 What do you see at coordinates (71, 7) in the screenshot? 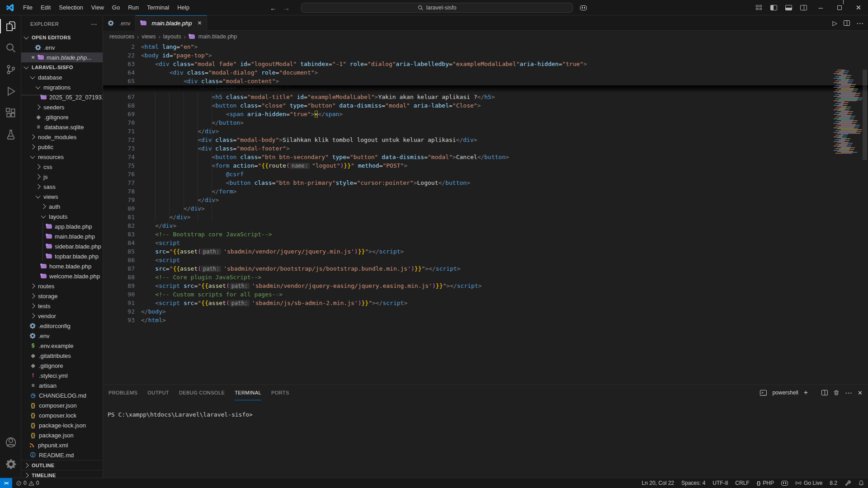
I see `menu-selection: Selection` at bounding box center [71, 7].